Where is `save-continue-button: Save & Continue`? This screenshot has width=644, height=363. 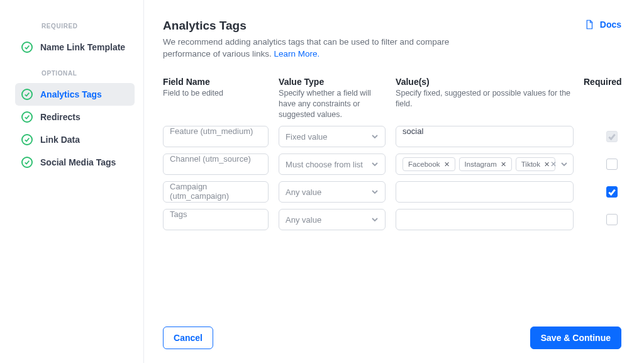
save-continue-button: Save & Continue is located at coordinates (576, 338).